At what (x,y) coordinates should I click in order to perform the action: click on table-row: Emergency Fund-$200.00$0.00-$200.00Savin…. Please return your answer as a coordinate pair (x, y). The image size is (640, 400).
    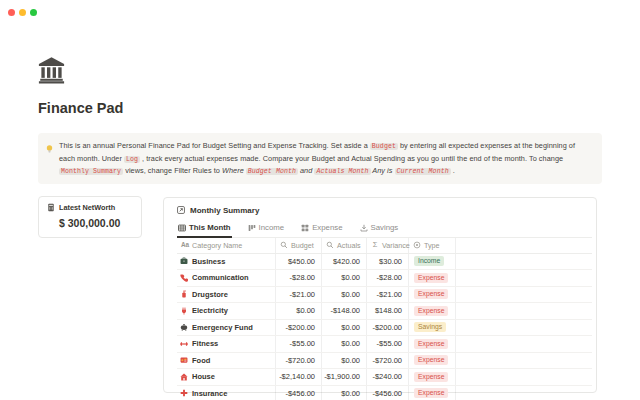
    Looking at the image, I should click on (384, 328).